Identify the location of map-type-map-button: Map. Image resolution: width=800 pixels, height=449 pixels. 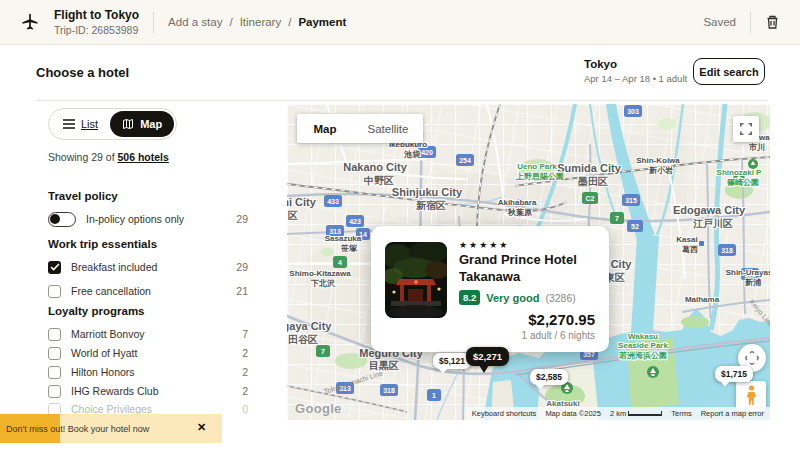
(325, 128).